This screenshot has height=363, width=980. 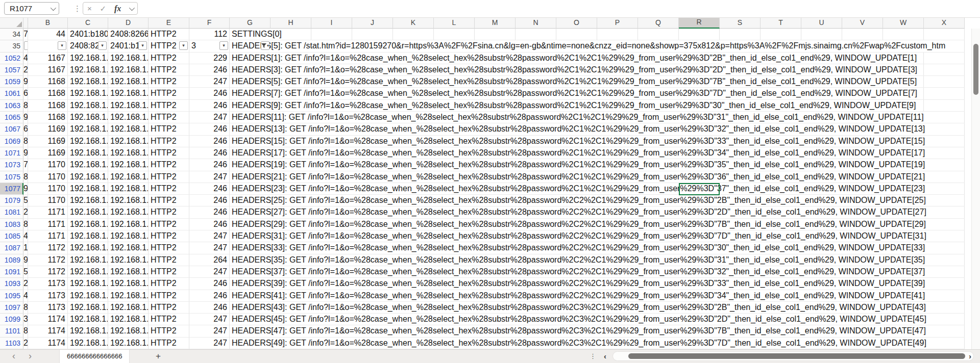 I want to click on row-header: 1057, so click(x=12, y=70).